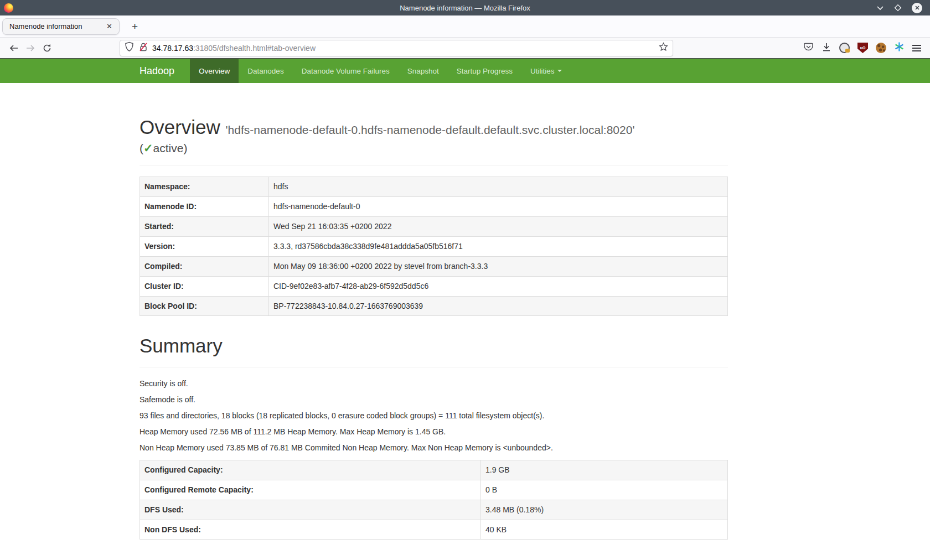  Describe the element at coordinates (465, 27) in the screenshot. I see `tab-bar: Namenode information ✕ +` at that location.